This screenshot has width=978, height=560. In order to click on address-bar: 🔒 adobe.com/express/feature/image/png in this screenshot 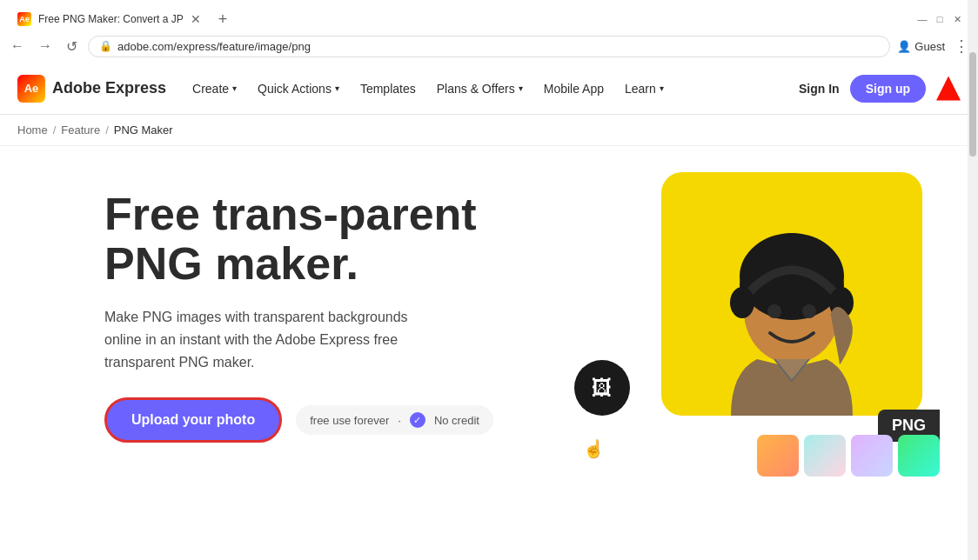, I will do `click(489, 47)`.